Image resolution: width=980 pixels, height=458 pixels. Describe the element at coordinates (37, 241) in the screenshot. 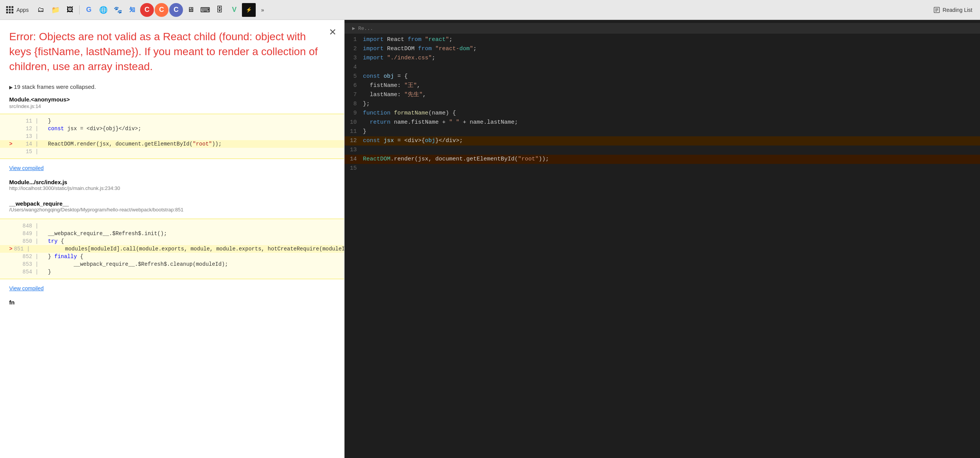

I see `pipe-850: |` at that location.